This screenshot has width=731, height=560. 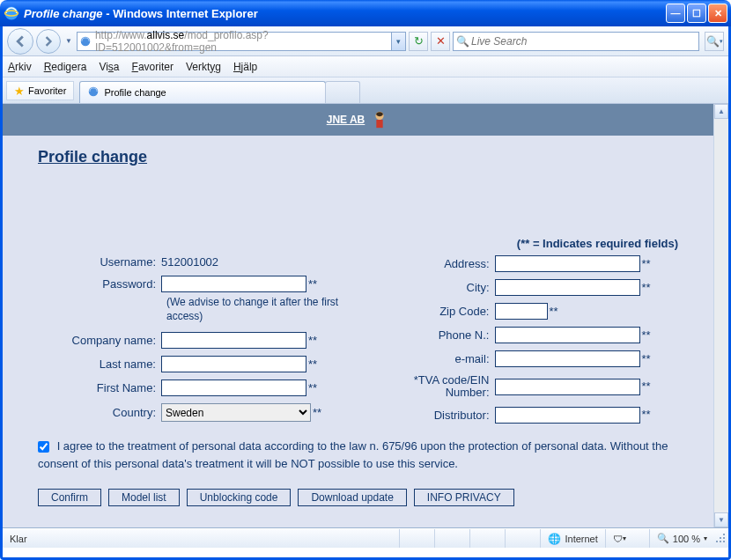 What do you see at coordinates (234, 284) in the screenshot?
I see `password-field` at bounding box center [234, 284].